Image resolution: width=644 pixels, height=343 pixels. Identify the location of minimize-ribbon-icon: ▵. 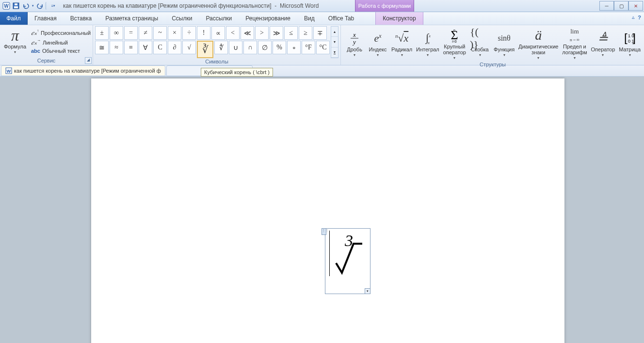
(633, 17).